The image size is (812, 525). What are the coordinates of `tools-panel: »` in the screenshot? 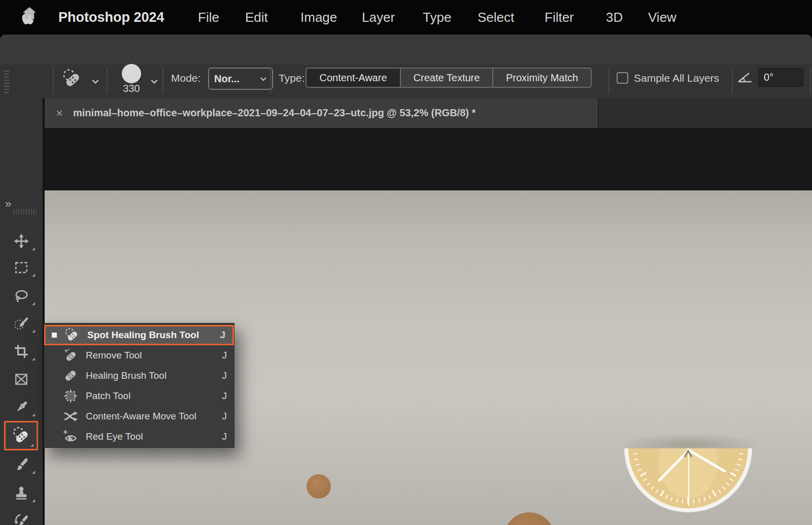 It's located at (22, 312).